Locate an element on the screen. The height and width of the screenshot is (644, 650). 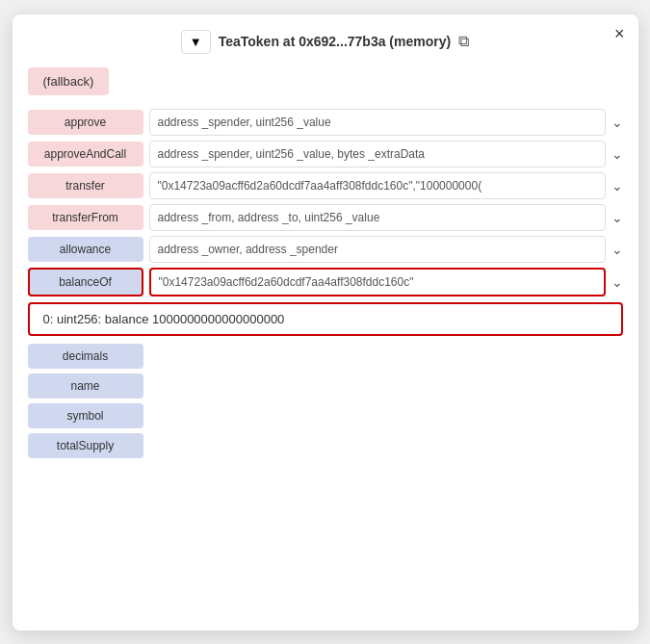
transfer-from-button: transferFrom is located at coordinates (86, 218).